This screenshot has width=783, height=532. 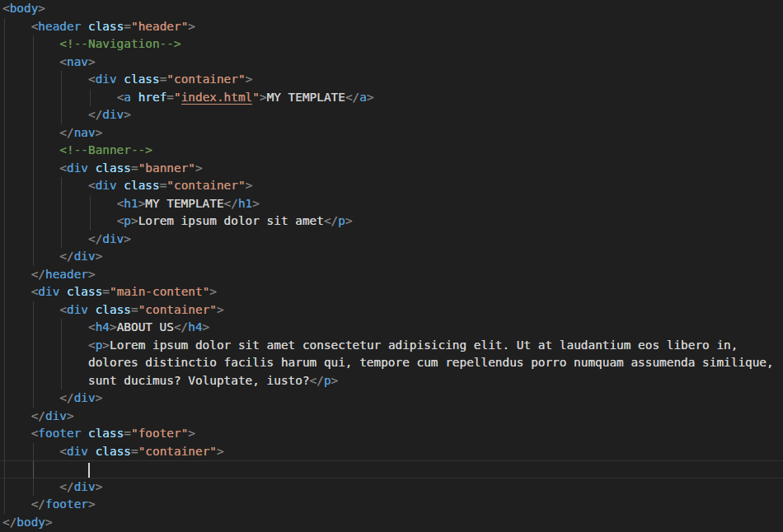 What do you see at coordinates (206, 79) in the screenshot?
I see `token-attribute-value: "container"` at bounding box center [206, 79].